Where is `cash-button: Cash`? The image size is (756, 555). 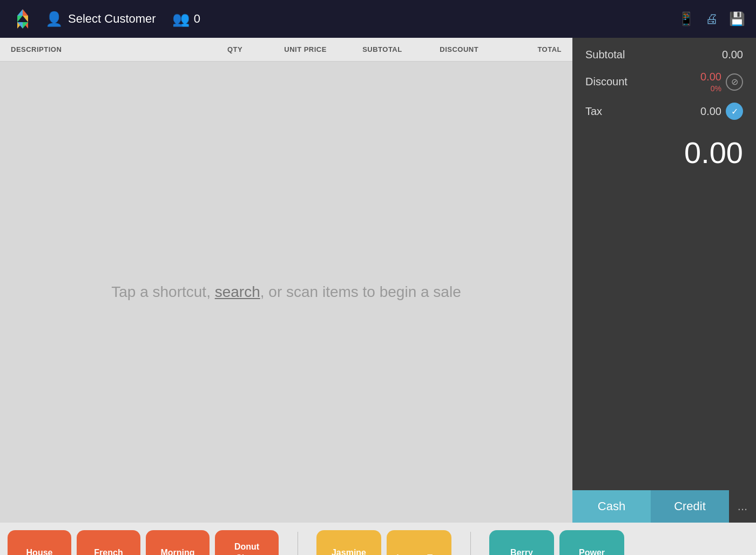 cash-button: Cash is located at coordinates (611, 506).